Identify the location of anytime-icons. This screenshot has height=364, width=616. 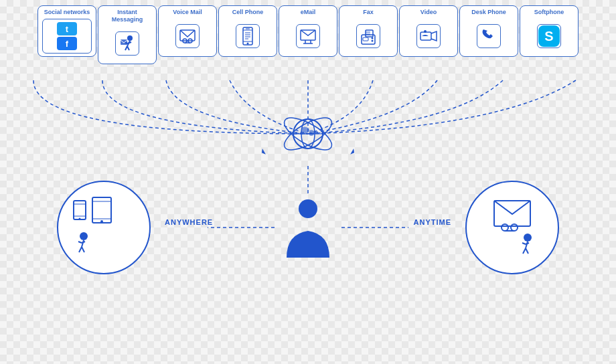
(512, 227).